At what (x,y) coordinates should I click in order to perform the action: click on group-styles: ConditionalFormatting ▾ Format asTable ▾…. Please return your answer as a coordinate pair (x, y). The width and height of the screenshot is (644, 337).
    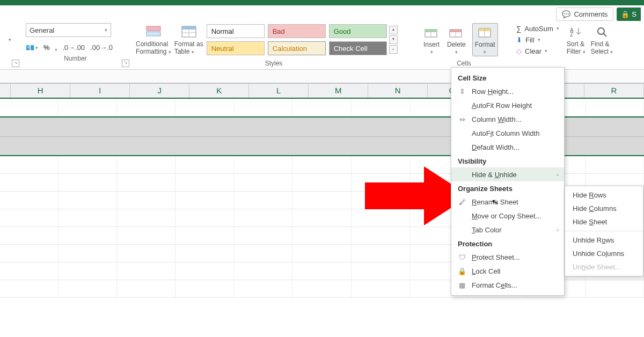
    Looking at the image, I should click on (274, 46).